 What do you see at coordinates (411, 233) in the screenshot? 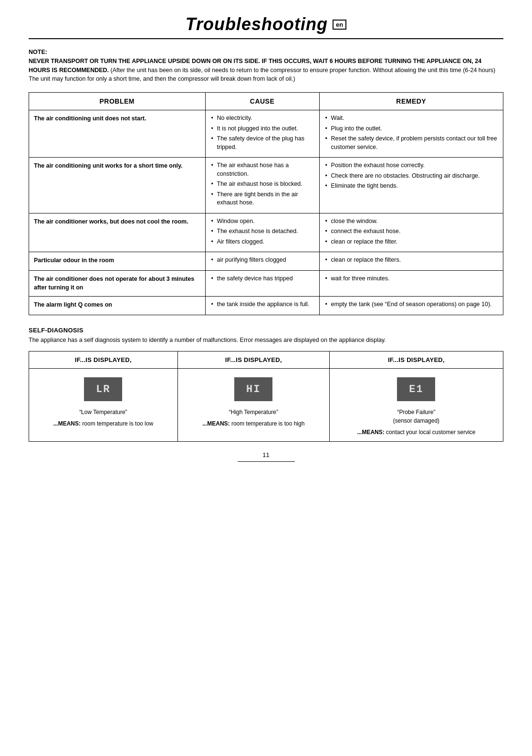
I see `remedy-cell: close the window.connect the exhaust hos…` at bounding box center [411, 233].